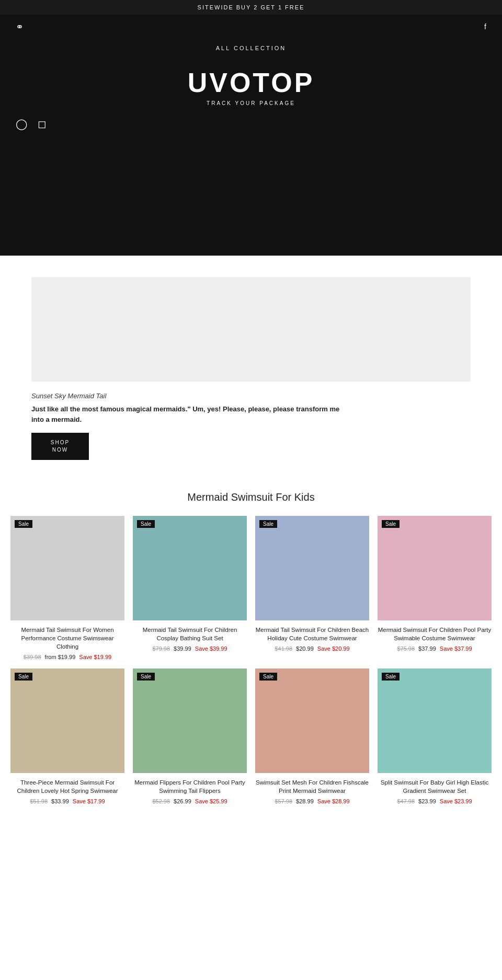  What do you see at coordinates (32, 657) in the screenshot?
I see `original-price: $39.98` at bounding box center [32, 657].